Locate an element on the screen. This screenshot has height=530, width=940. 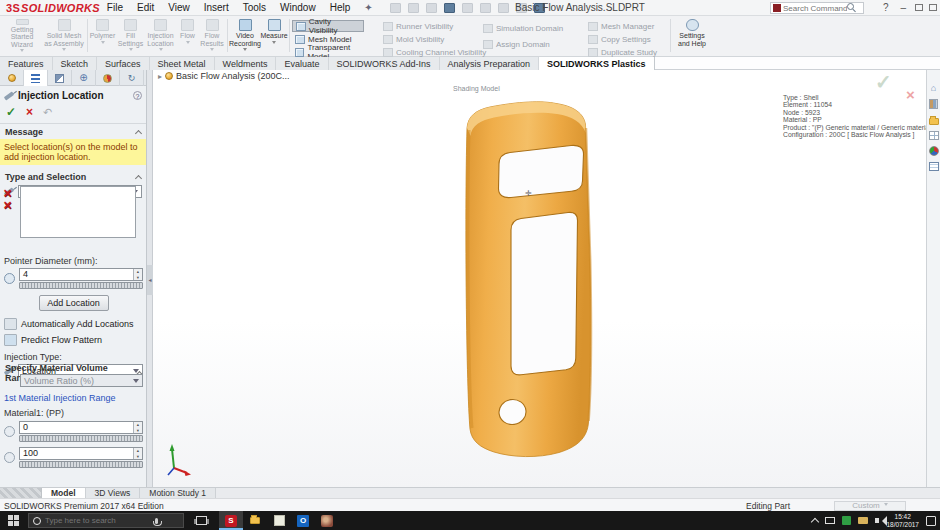
dimxpert-manager-tab: ⊕ is located at coordinates (84, 78).